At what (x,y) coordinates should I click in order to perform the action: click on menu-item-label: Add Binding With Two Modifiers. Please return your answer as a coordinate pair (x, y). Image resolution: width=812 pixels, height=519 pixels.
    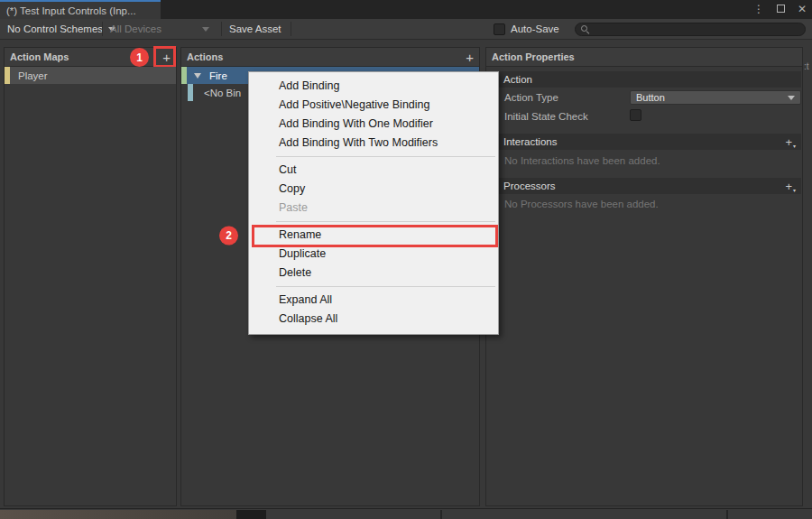
    Looking at the image, I should click on (358, 143).